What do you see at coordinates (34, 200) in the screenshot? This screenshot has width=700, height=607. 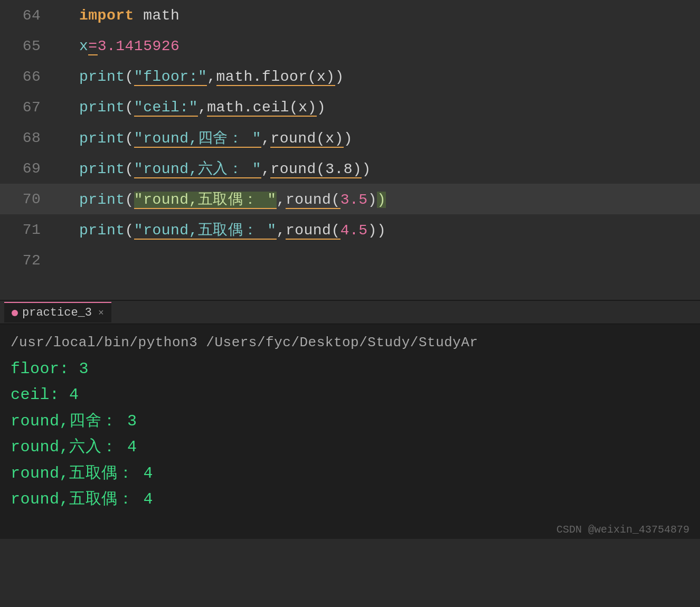 I see `line-number: 70` at bounding box center [34, 200].